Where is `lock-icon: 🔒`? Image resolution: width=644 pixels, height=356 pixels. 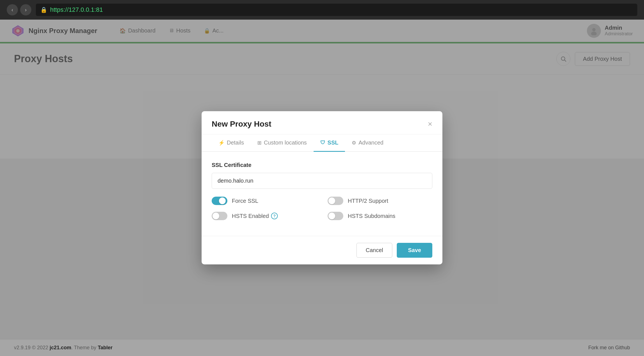
lock-icon: 🔒 is located at coordinates (44, 10).